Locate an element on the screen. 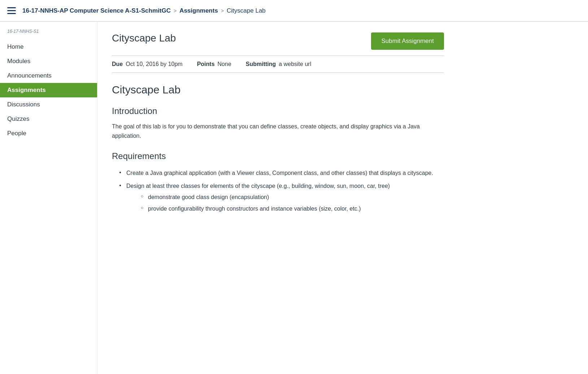 This screenshot has width=588, height=374. meta-due: Due Oct 10, 2016 by 10pm is located at coordinates (147, 64).